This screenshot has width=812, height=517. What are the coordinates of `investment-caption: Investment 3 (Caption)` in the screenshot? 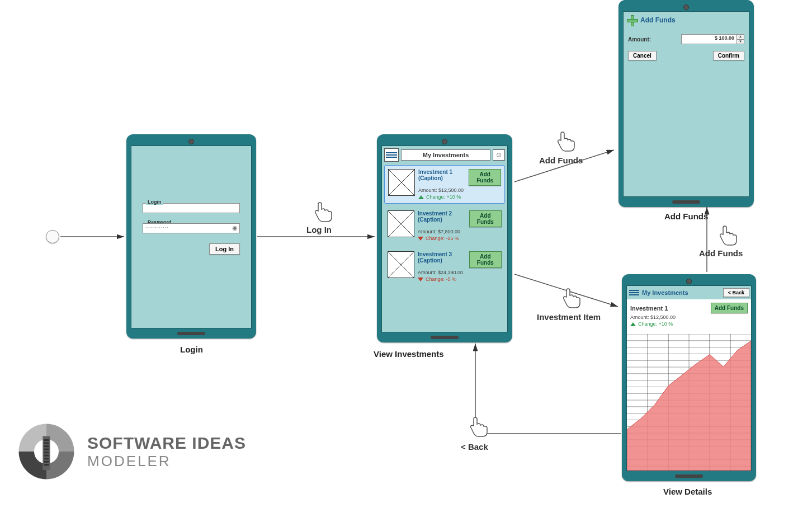 It's located at (443, 257).